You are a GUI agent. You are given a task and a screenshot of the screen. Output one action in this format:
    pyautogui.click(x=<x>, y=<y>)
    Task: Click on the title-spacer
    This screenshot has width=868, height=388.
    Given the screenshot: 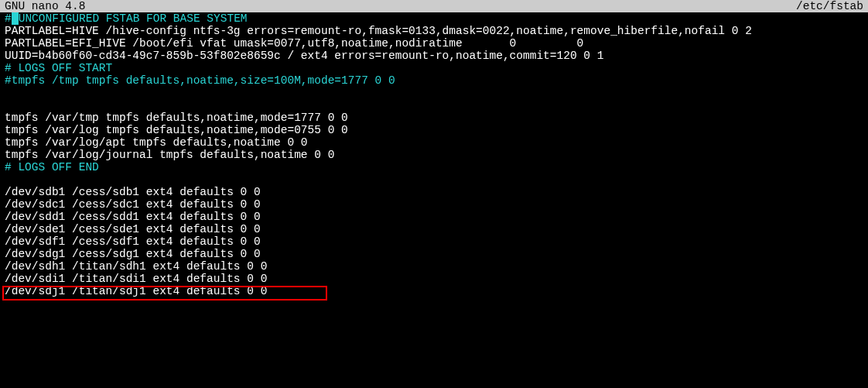 What is the action you would take?
    pyautogui.click(x=441, y=6)
    